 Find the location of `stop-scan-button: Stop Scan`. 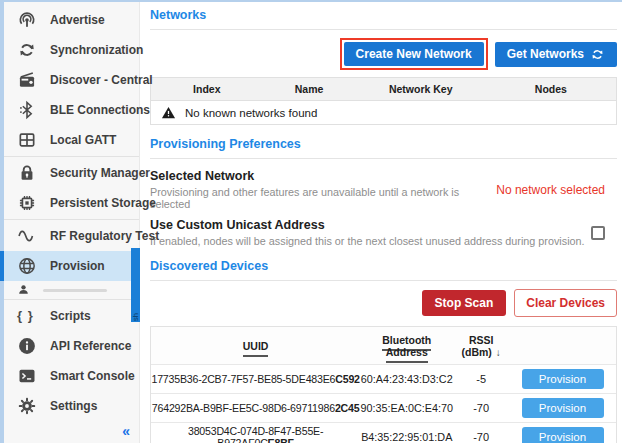

stop-scan-button: Stop Scan is located at coordinates (464, 303).